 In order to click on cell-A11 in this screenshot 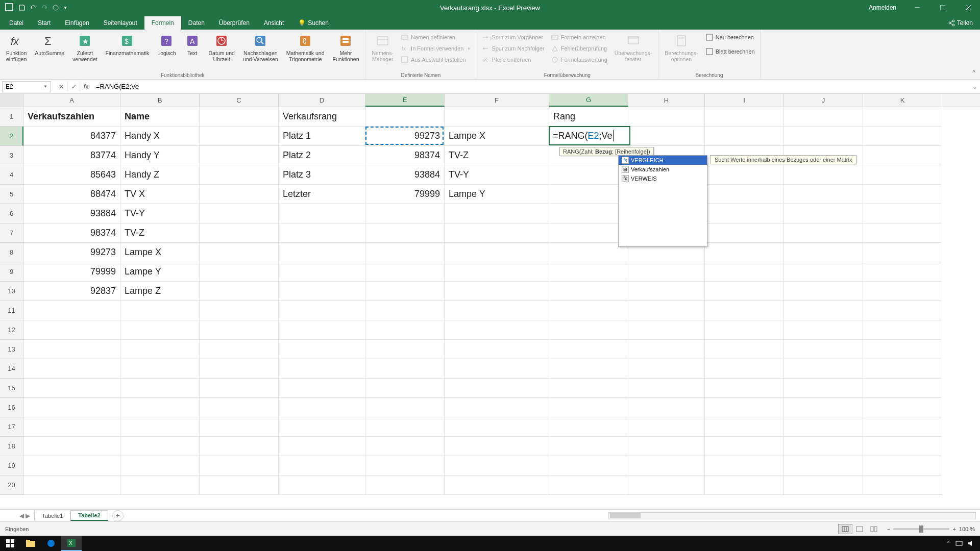, I will do `click(72, 311)`.